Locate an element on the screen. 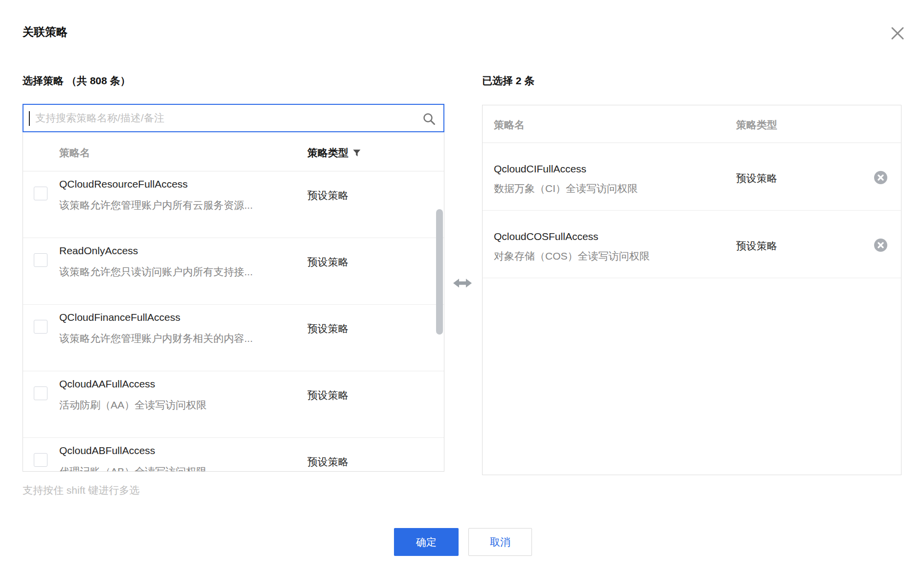 This screenshot has height=577, width=924. policy-name: ReadOnlyAccess is located at coordinates (99, 251).